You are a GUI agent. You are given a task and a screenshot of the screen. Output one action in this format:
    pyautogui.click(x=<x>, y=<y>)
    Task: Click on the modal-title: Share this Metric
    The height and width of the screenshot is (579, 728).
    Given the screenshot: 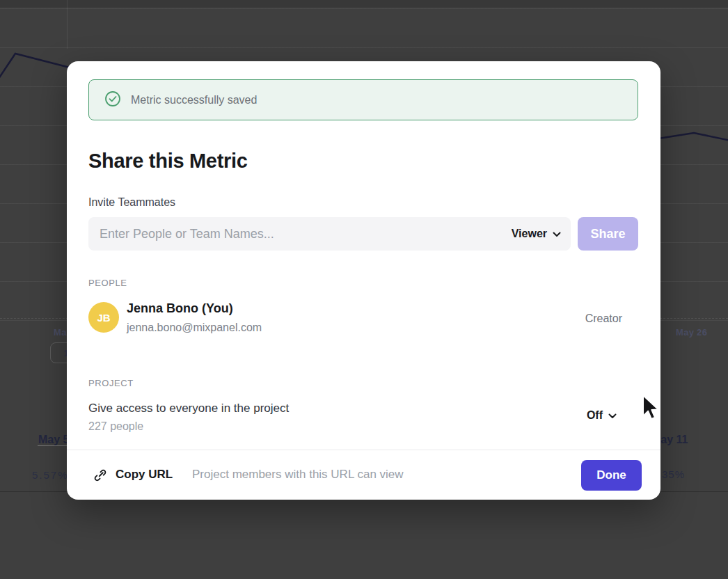 What is the action you would take?
    pyautogui.click(x=168, y=161)
    